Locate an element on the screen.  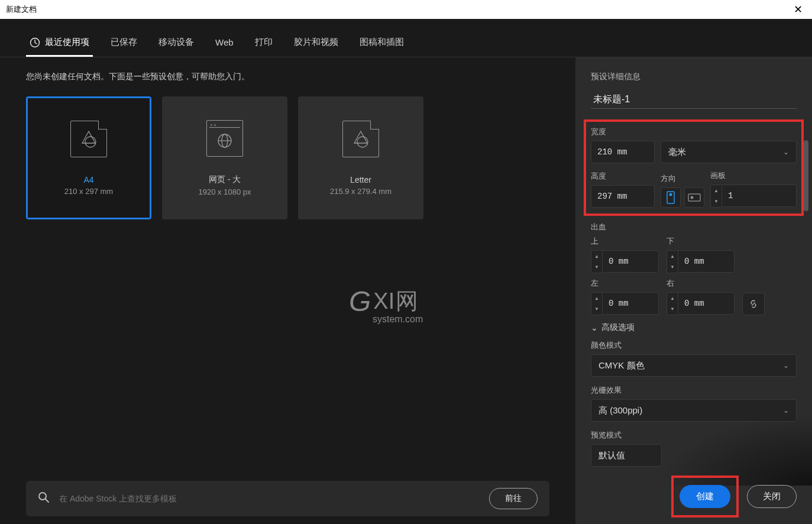
bleed-bottom-input: 0 mm is located at coordinates (706, 261).